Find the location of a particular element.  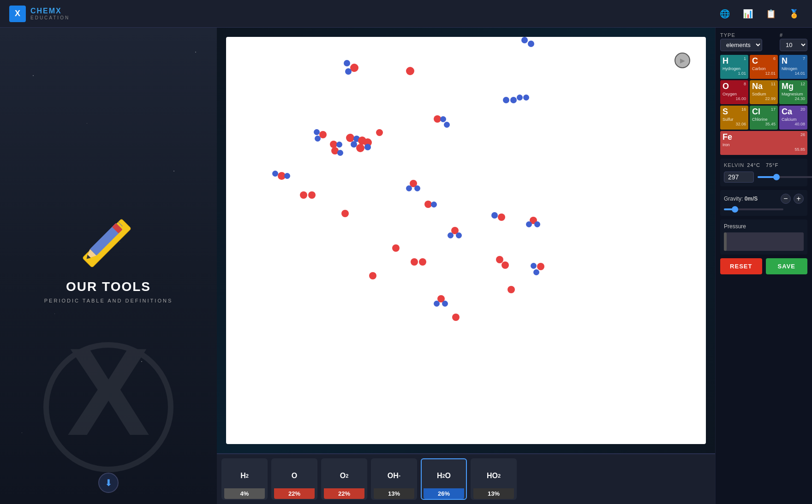

mol-ho2-formula: HO2 is located at coordinates (494, 476).